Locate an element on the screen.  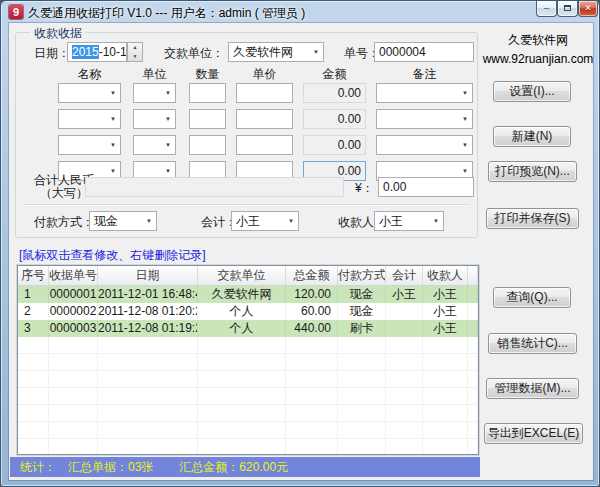
settings-button: 设置(I)... is located at coordinates (532, 92).